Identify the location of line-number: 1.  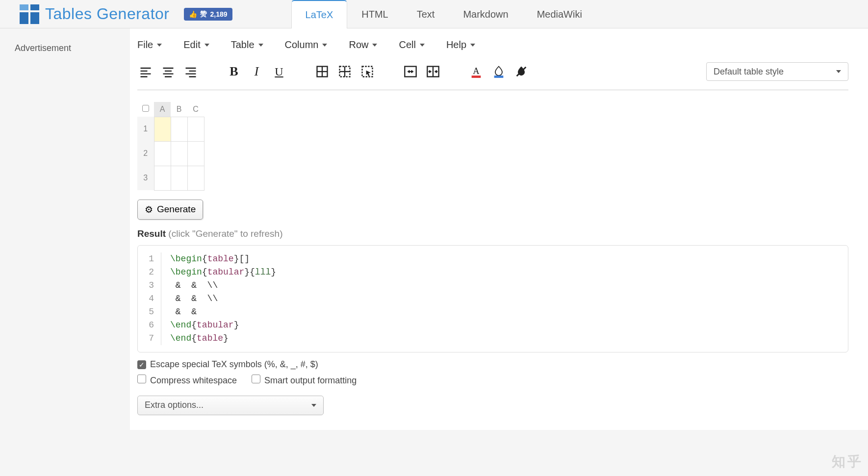
(154, 259).